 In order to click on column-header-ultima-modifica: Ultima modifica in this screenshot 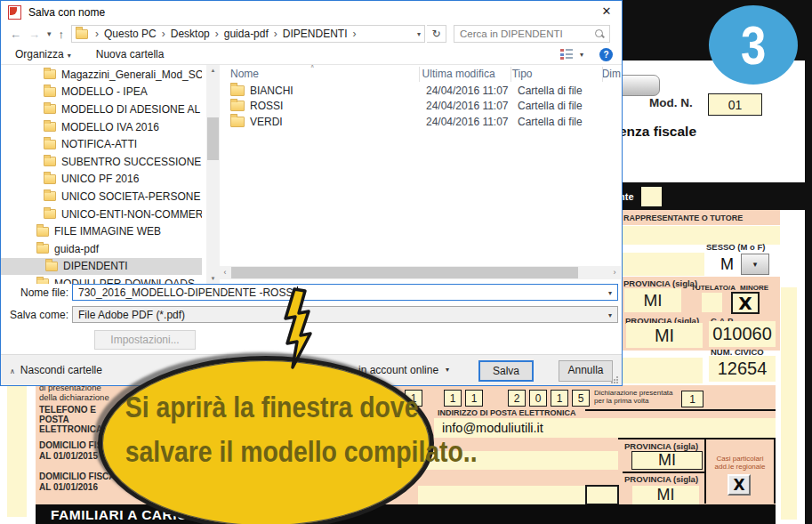, I will do `click(461, 74)`.